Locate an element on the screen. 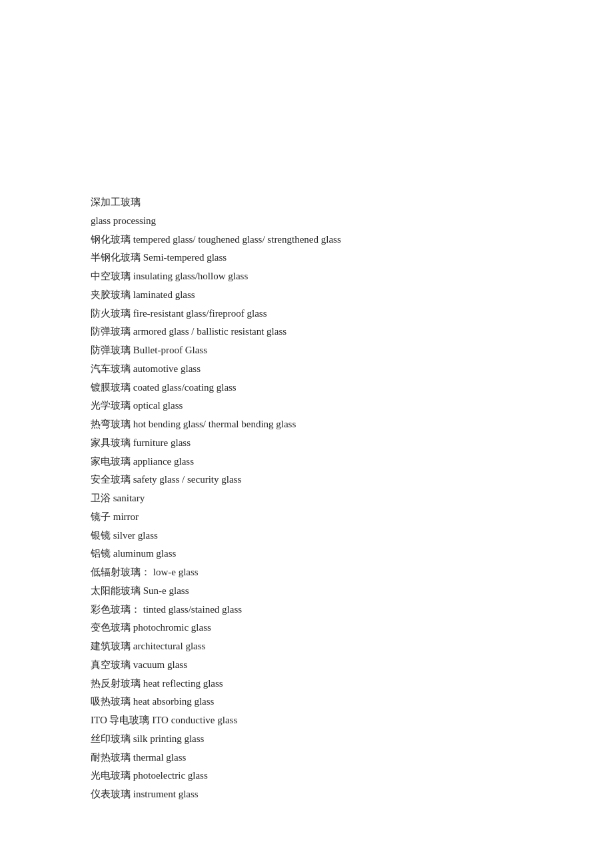 The height and width of the screenshot is (868, 613). list-item: 热弯玻璃 hot bending glass/ thermal bending … is located at coordinates (352, 425).